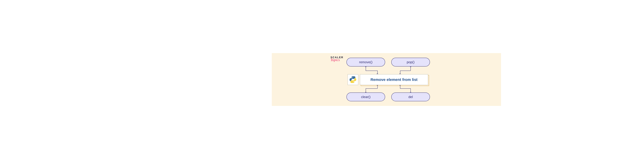 The image size is (644, 159). I want to click on method-label: pop(), so click(410, 62).